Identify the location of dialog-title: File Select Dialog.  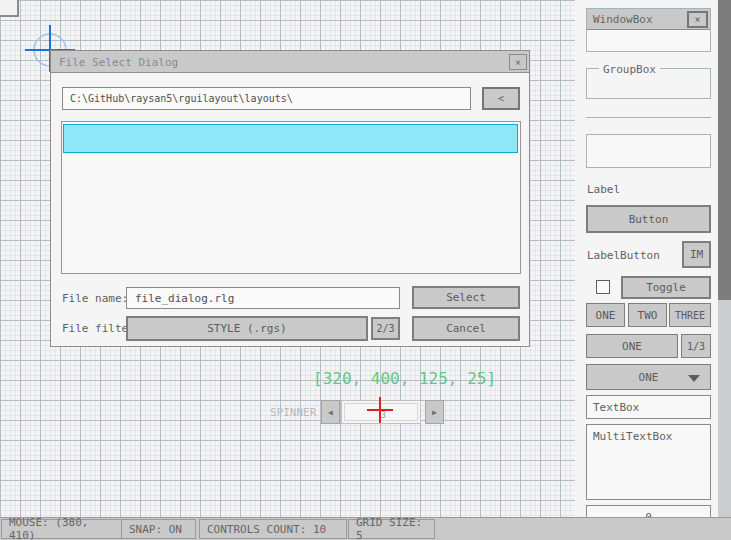
(118, 62).